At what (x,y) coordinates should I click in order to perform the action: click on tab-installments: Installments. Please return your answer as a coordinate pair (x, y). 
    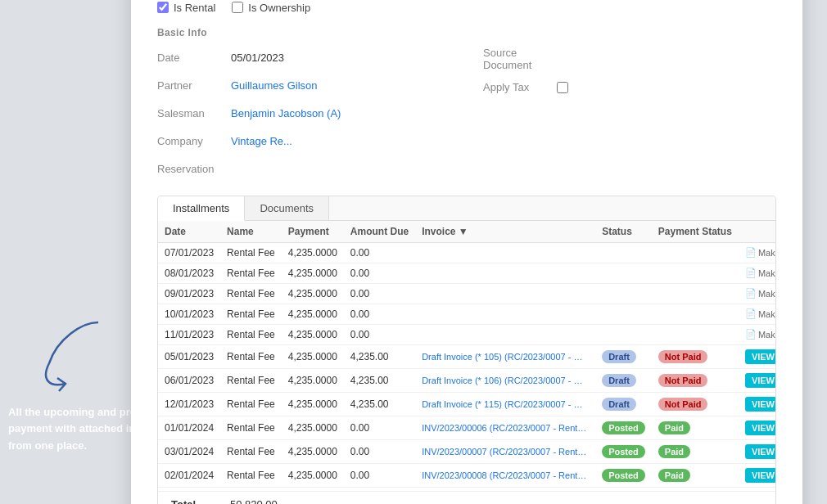
    Looking at the image, I should click on (201, 209).